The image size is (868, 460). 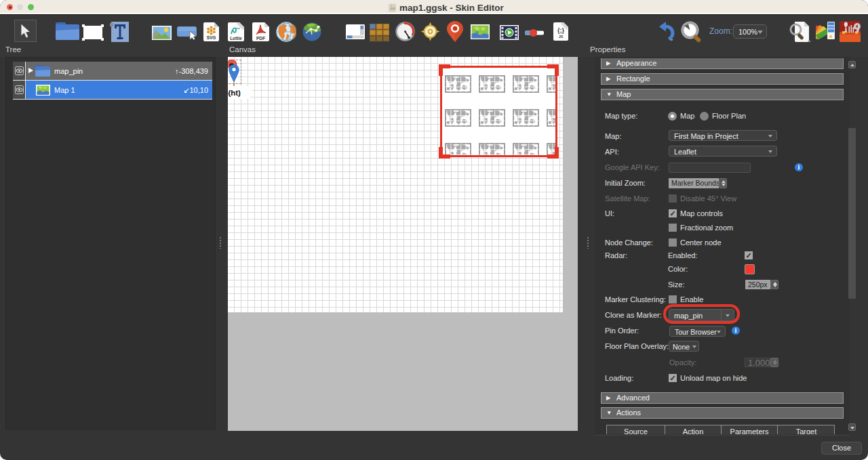 I want to click on svg-text: PDF, so click(x=260, y=38).